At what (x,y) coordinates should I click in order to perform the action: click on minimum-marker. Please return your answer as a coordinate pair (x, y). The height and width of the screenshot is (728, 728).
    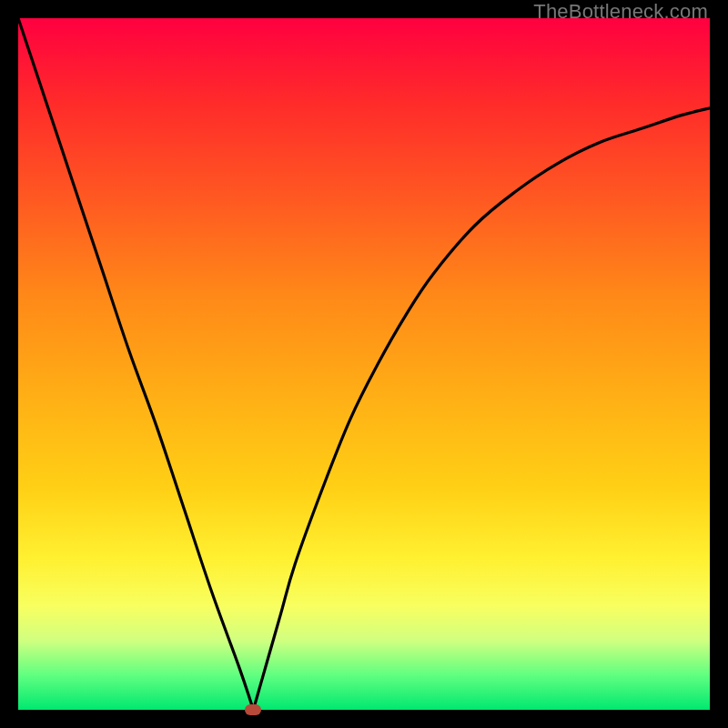
    Looking at the image, I should click on (253, 710).